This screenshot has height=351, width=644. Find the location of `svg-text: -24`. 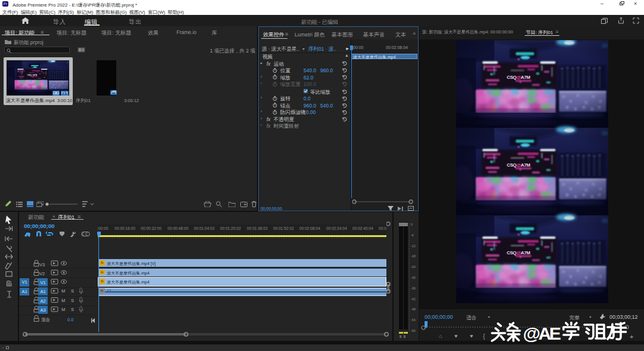

svg-text: -24 is located at coordinates (413, 267).